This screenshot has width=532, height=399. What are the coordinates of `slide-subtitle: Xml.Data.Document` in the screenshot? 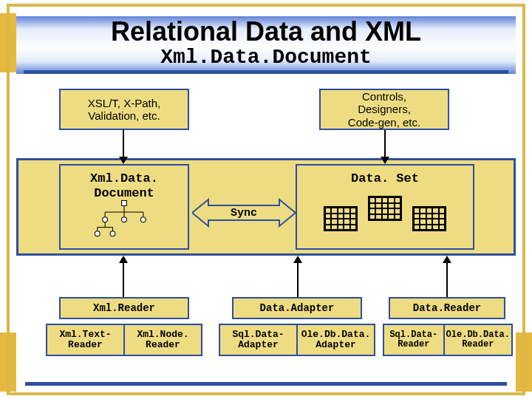 It's located at (266, 58).